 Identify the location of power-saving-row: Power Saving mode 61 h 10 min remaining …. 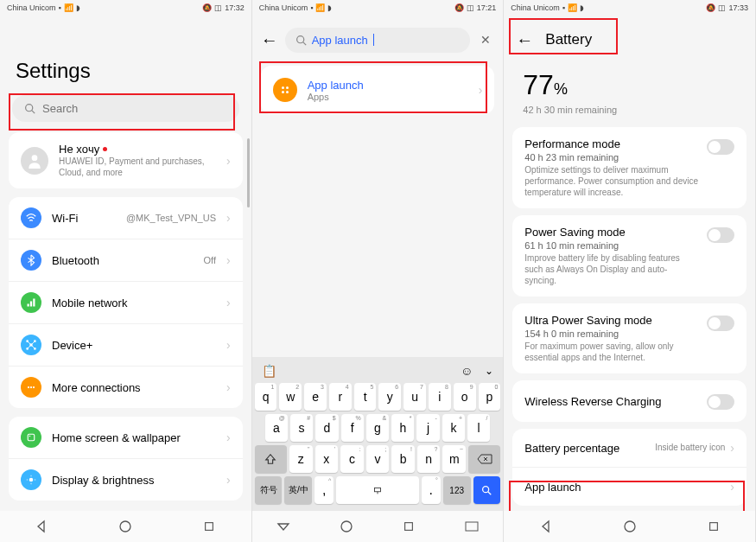
(629, 256).